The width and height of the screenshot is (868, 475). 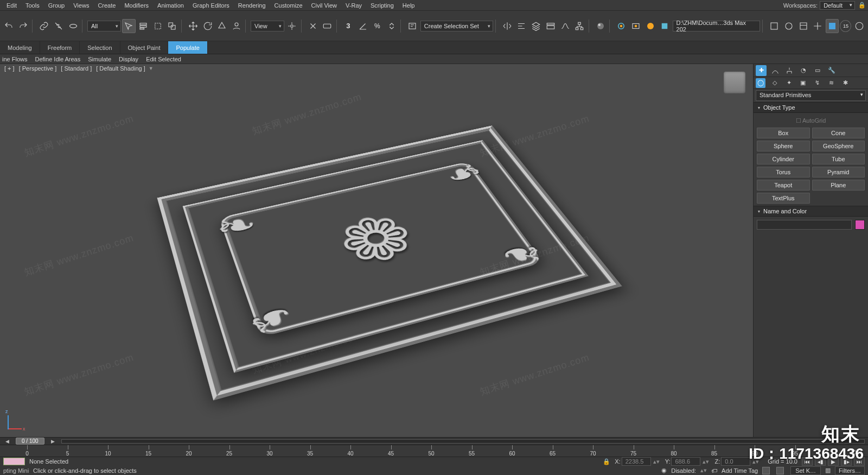 I want to click on isolate-toggle-icon: ◉, so click(x=664, y=470).